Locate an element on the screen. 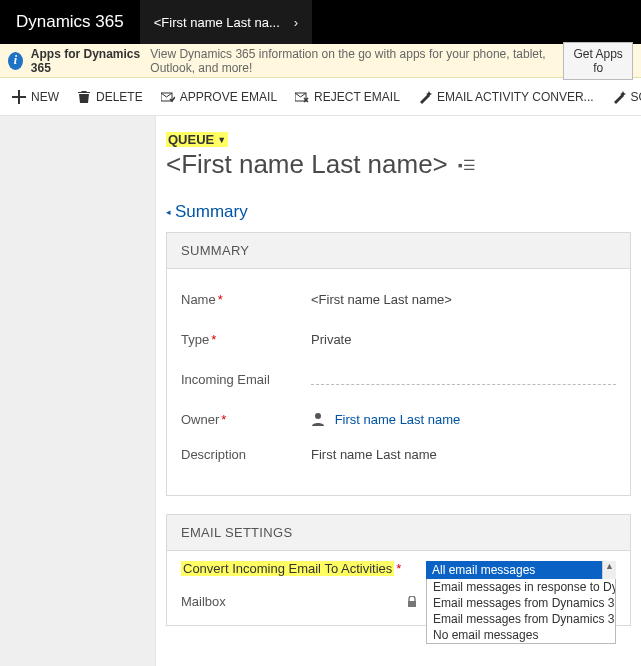 Image resolution: width=641 pixels, height=666 pixels. caret-down-icon: ▼ is located at coordinates (222, 140).